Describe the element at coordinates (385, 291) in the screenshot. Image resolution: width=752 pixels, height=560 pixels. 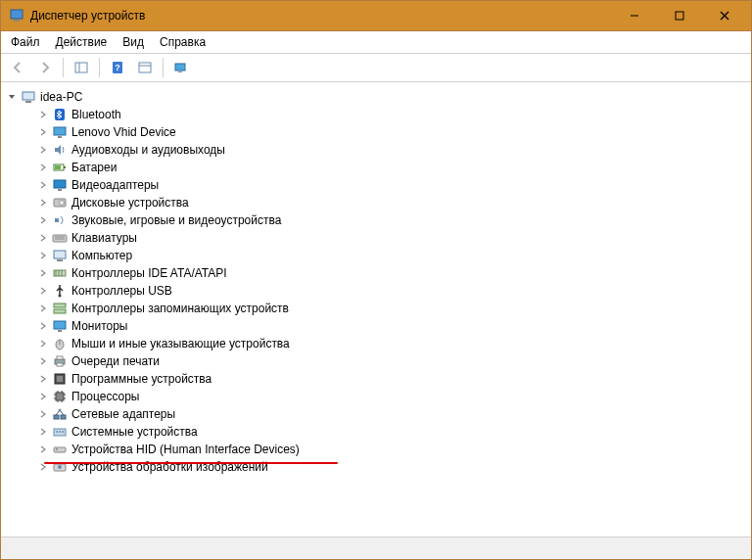
I see `tree-category-node: Контроллеры USB` at that location.